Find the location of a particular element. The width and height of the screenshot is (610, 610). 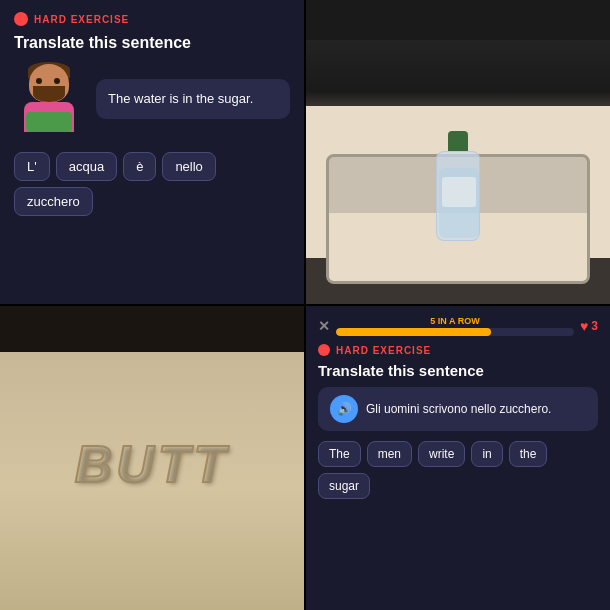

audio-bubble: 🔊 Gli uomini scrivono nello zucchero. is located at coordinates (458, 409).